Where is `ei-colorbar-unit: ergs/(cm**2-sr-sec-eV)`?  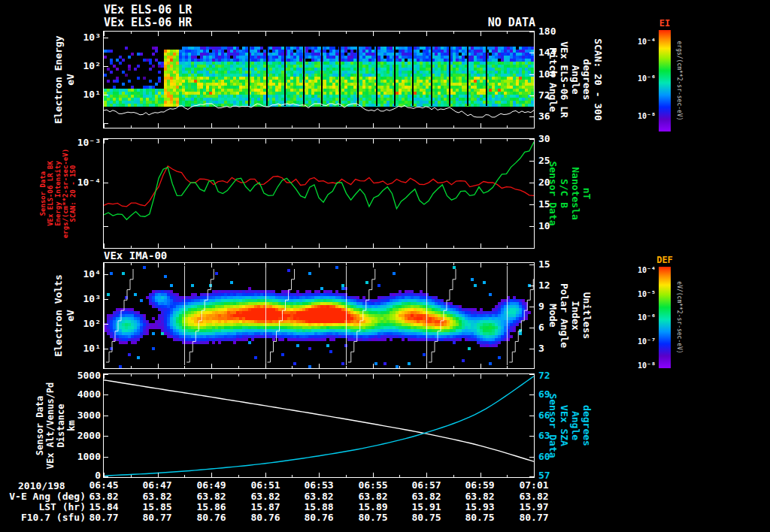
ei-colorbar-unit: ergs/(cm**2-sr-sec-eV) is located at coordinates (679, 81).